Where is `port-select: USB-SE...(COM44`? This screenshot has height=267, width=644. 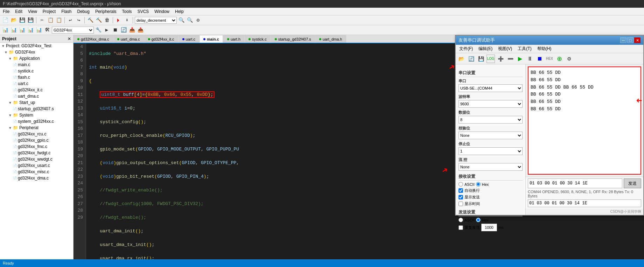 port-select: USB-SE...(COM44 is located at coordinates (491, 88).